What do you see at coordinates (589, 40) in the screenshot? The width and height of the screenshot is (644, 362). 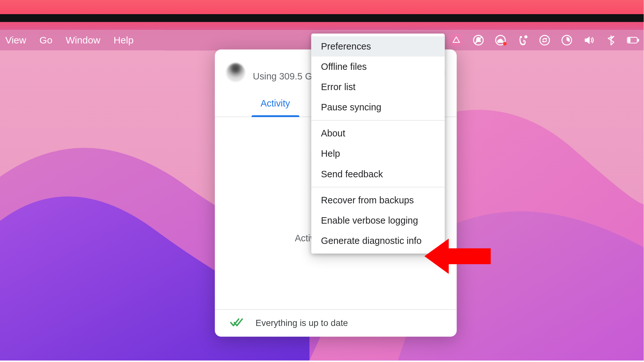 I see `volume-icon` at bounding box center [589, 40].